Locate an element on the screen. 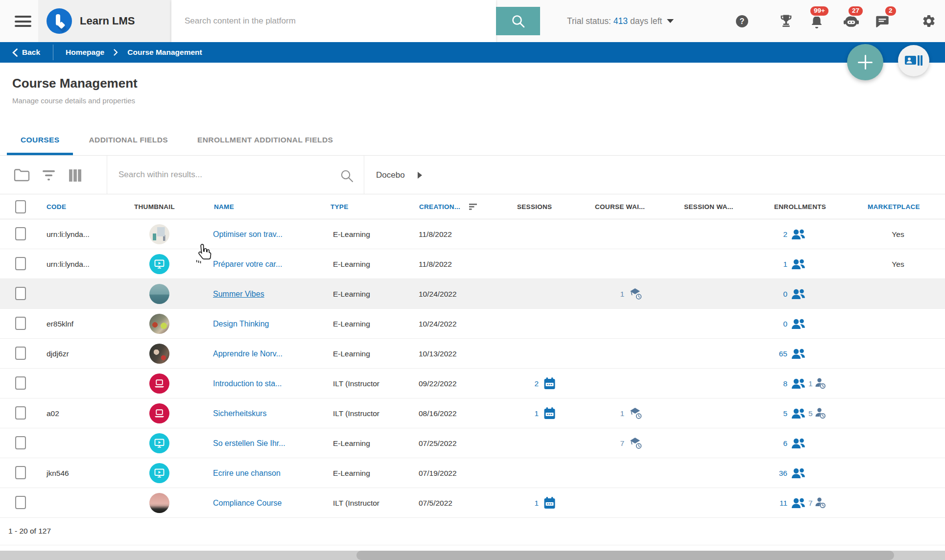 The image size is (945, 560). table-row: jkn546 Ecrire une chanson E-Learning 07/… is located at coordinates (472, 473).